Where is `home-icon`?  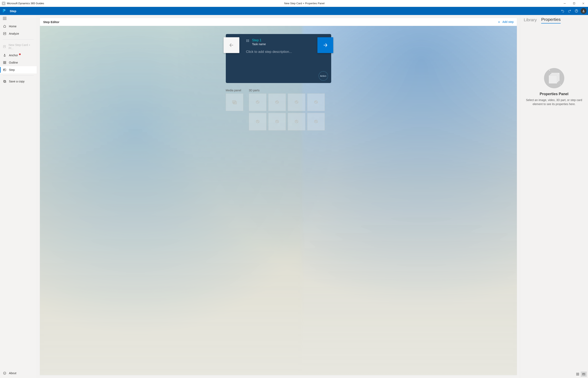 home-icon is located at coordinates (5, 27).